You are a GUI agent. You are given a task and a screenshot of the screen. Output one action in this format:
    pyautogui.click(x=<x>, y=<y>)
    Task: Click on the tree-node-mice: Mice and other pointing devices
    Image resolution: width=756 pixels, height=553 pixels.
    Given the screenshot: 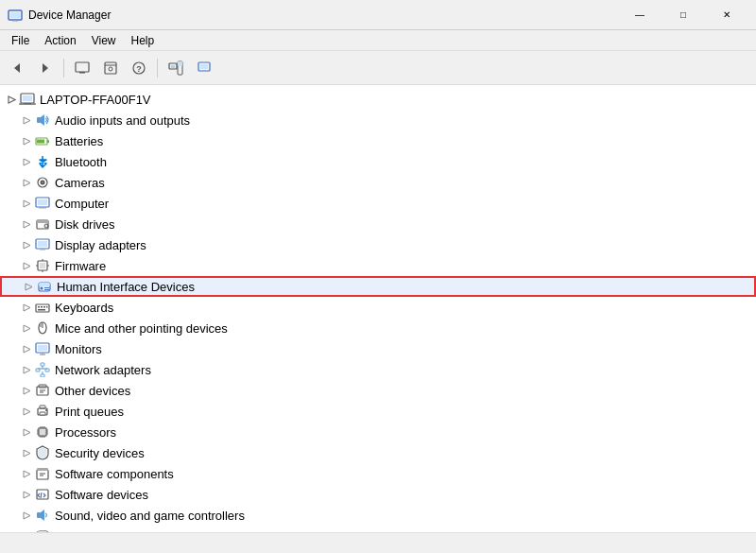 What is the action you would take?
    pyautogui.click(x=378, y=328)
    